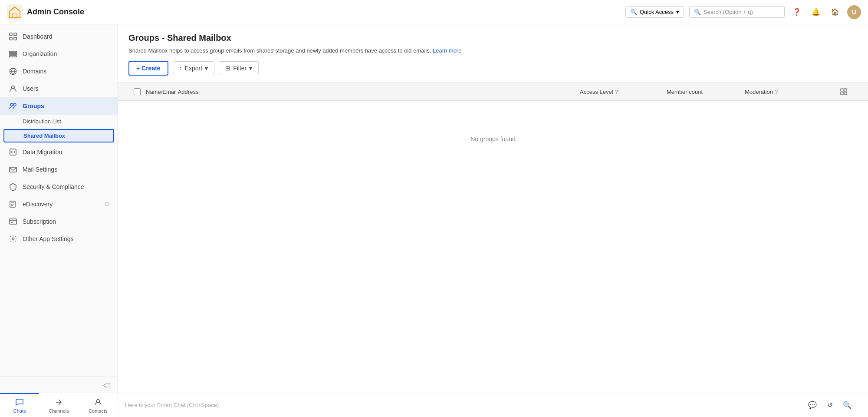 The image size is (868, 417). What do you see at coordinates (59, 405) in the screenshot?
I see `bottom-nav-channels: Channels` at bounding box center [59, 405].